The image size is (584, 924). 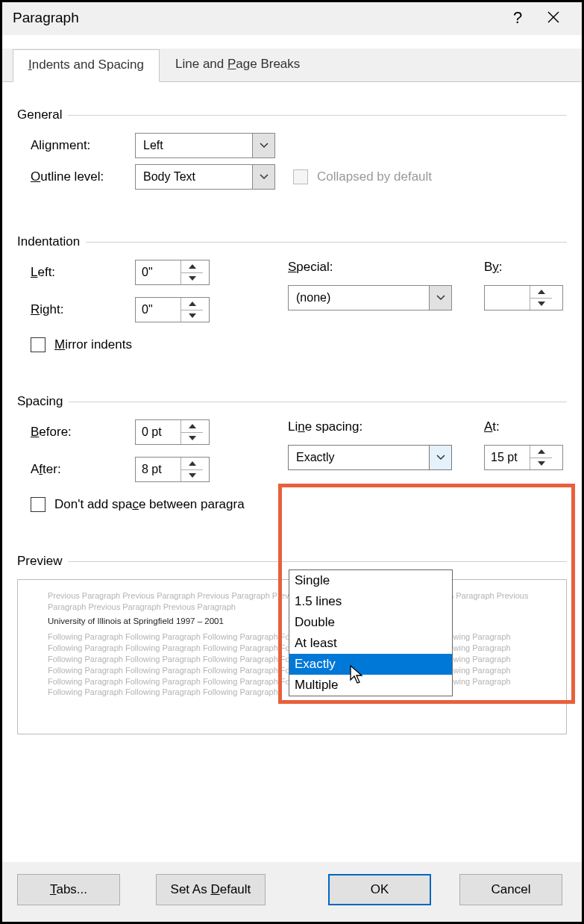 I want to click on collapsed-label: Collapsed by default, so click(x=374, y=177).